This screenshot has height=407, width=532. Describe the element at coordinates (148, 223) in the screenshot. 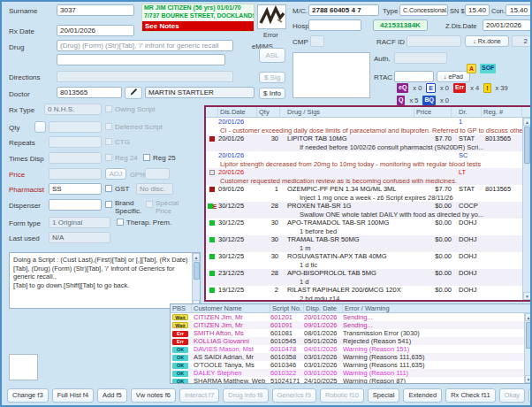

I see `therap-prem-label: Therap. Prem.` at that location.